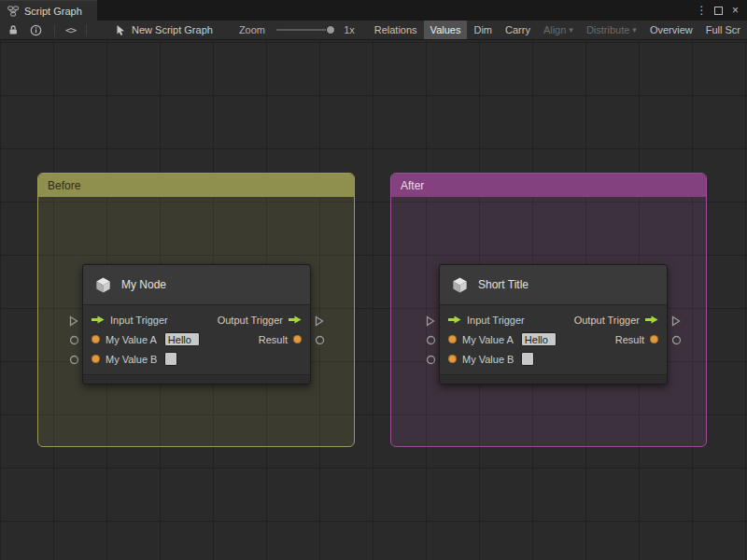  I want to click on overview-button-label: Overview, so click(671, 30).